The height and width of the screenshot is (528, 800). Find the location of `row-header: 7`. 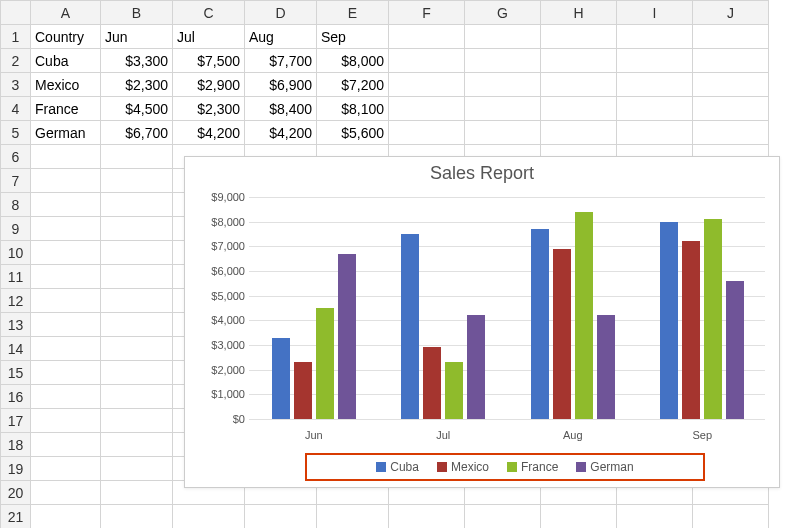

row-header: 7 is located at coordinates (16, 181).